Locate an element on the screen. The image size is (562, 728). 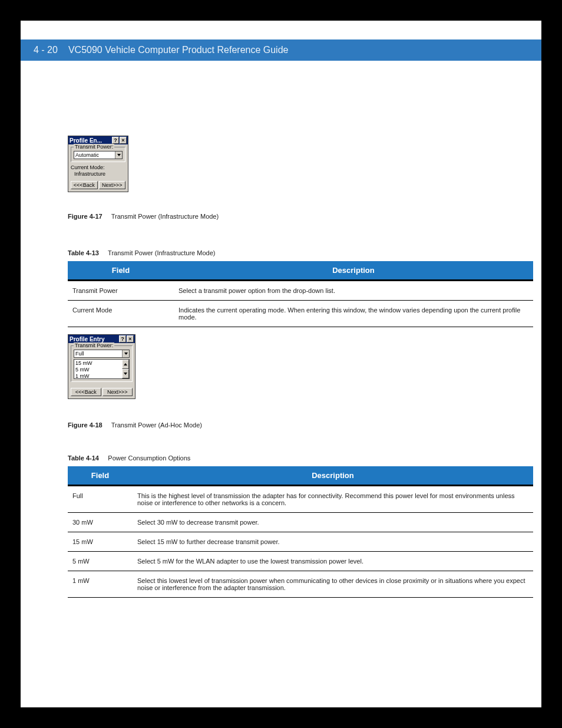
cell-desc: Select a transmit power option from the … is located at coordinates (353, 291).